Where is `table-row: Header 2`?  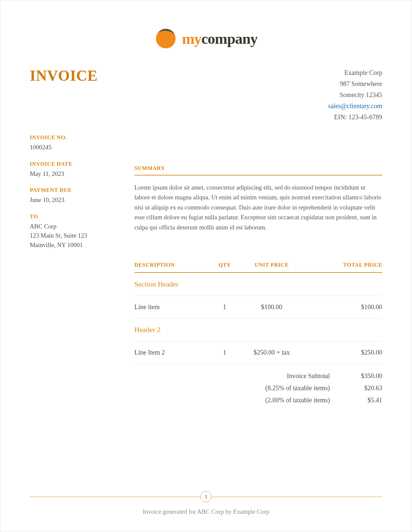
table-row: Header 2 is located at coordinates (258, 329).